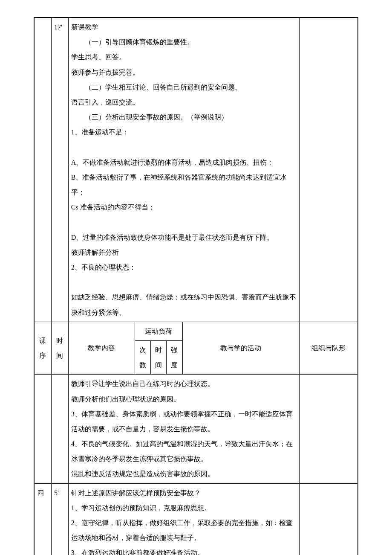 The image size is (392, 555). What do you see at coordinates (184, 429) in the screenshot?
I see `content-cell: 教师引导让学生说出自己在练习时的心理状态。 教师分析他们出现心理状况的原因。 3…` at bounding box center [184, 429].